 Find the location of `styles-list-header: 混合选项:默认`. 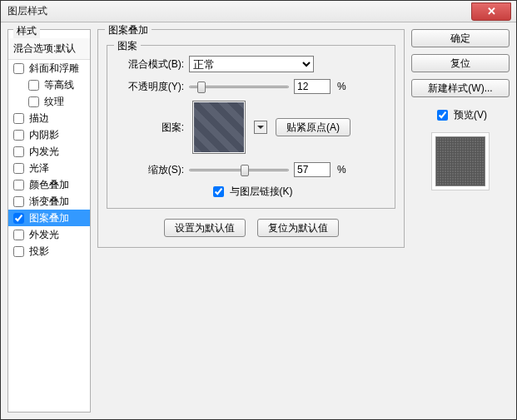

styles-list-header: 混合选项:默认 is located at coordinates (49, 49).